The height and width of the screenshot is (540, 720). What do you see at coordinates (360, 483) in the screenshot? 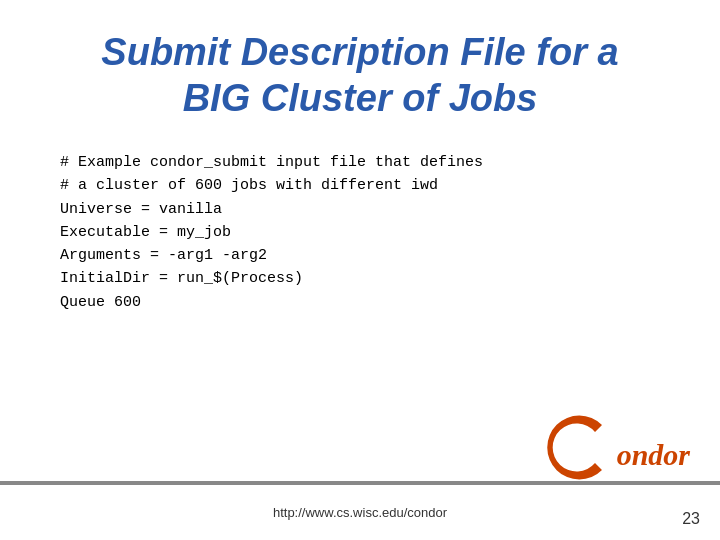
I see `bottom-bar` at bounding box center [360, 483].